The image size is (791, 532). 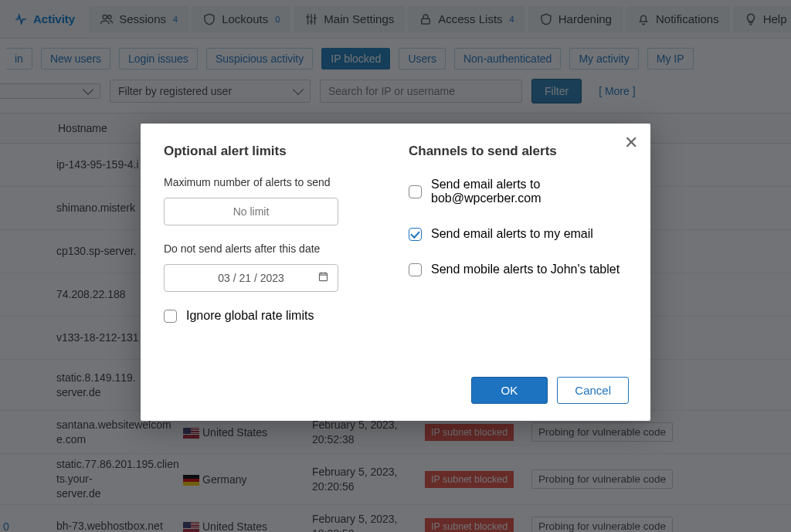 What do you see at coordinates (323, 278) in the screenshot?
I see `calendar-icon` at bounding box center [323, 278].